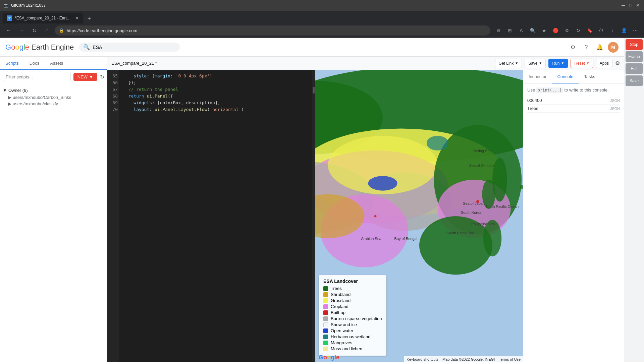 The width and height of the screenshot is (644, 362). I want to click on legend-item-shrubland: Shrubland, so click(353, 294).